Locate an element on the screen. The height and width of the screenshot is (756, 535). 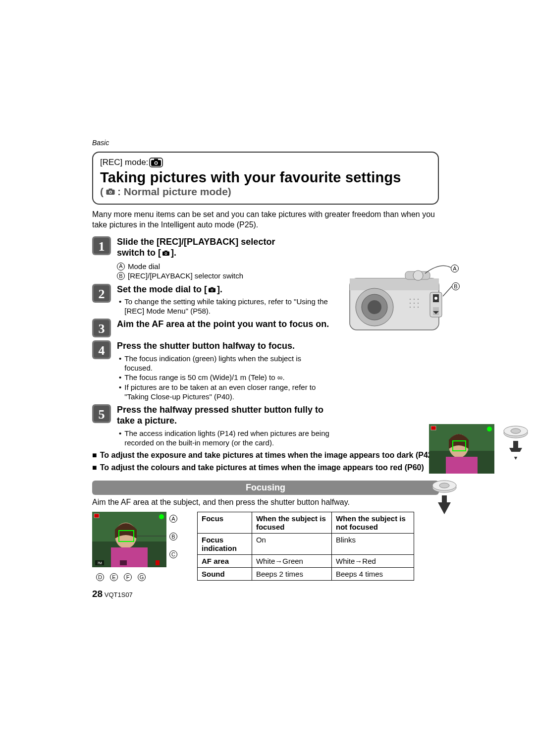
shutter-half-icon is located at coordinates (516, 443).